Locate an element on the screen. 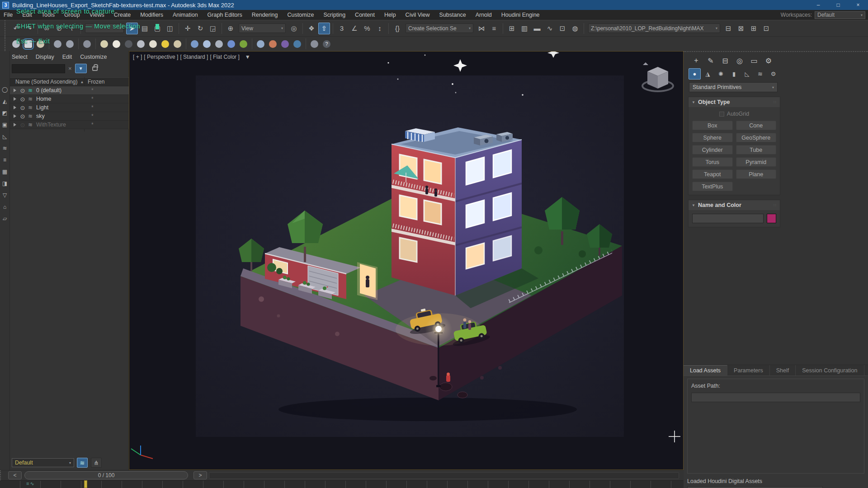 The image size is (868, 488). timeline-playhead is located at coordinates (86, 484).